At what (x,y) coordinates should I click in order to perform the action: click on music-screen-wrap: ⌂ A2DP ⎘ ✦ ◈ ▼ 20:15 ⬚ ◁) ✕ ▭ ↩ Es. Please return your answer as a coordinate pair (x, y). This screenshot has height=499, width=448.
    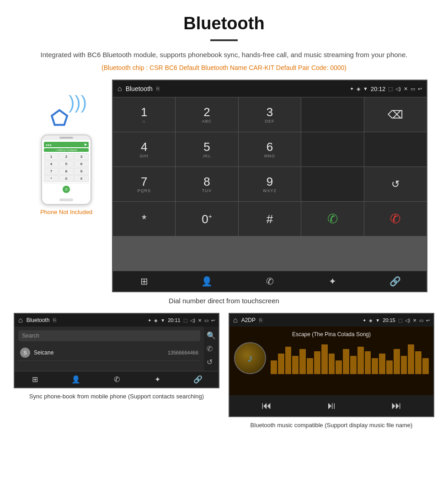
    Looking at the image, I should click on (331, 371).